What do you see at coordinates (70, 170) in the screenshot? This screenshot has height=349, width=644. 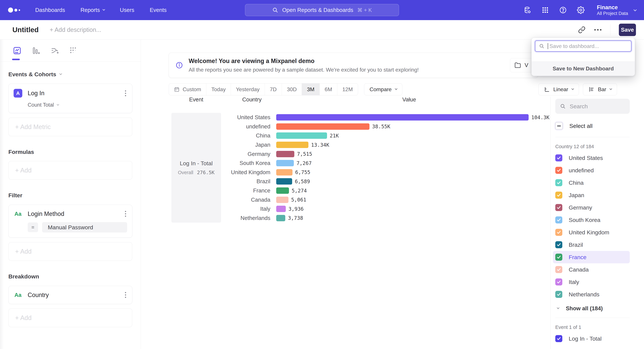 I see `add-formula-button: + Add` at bounding box center [70, 170].